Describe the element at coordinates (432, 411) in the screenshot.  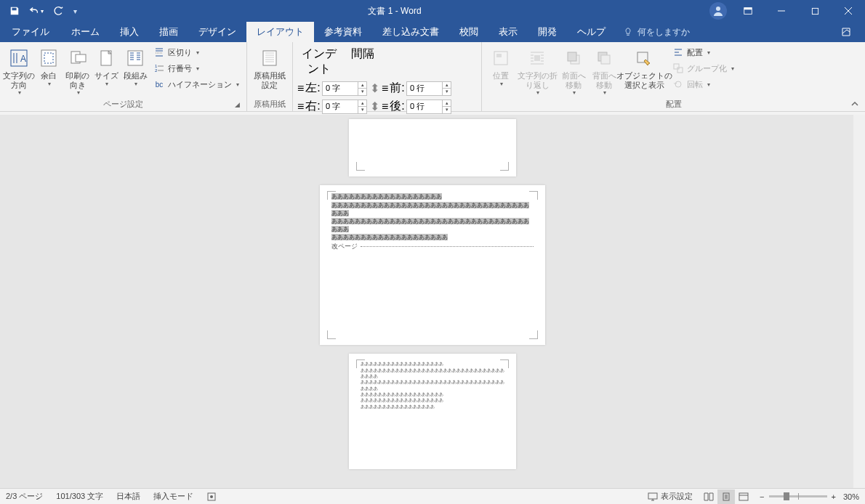
I see `page-3: あああああああああああああああああああ ああああああああああああああああああああ…` at that location.